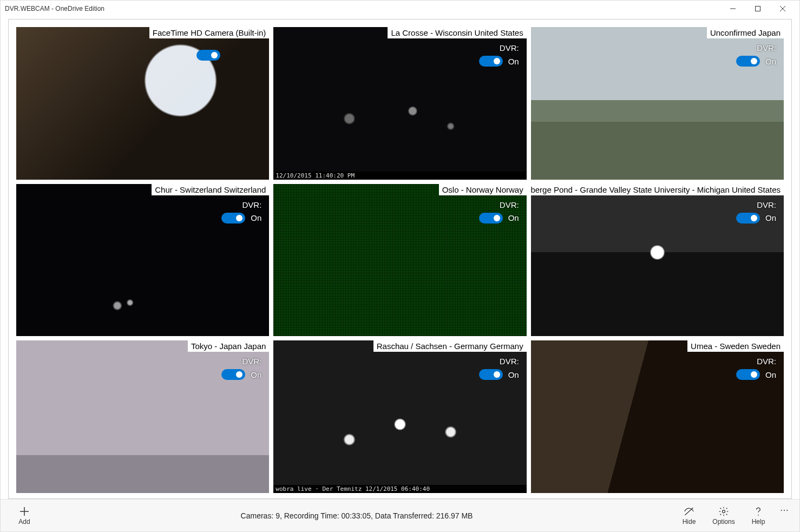 The image size is (800, 532). What do you see at coordinates (783, 9) in the screenshot?
I see `close-icon` at bounding box center [783, 9].